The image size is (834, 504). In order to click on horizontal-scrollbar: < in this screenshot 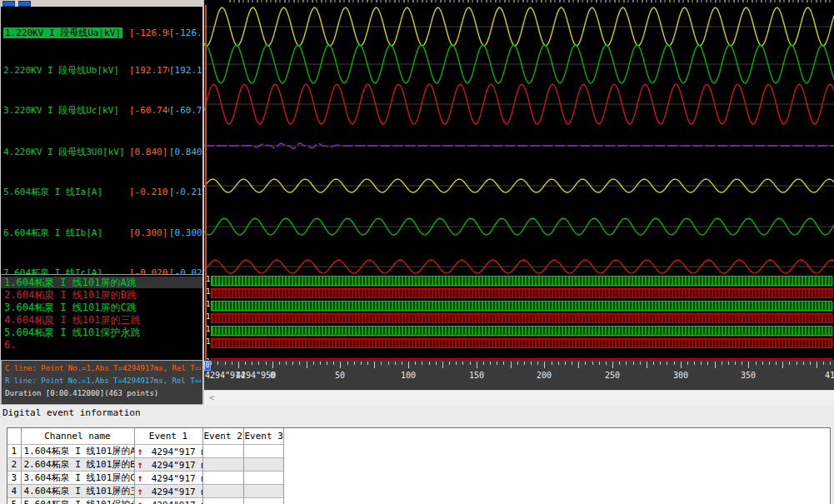, I will do `click(519, 397)`.